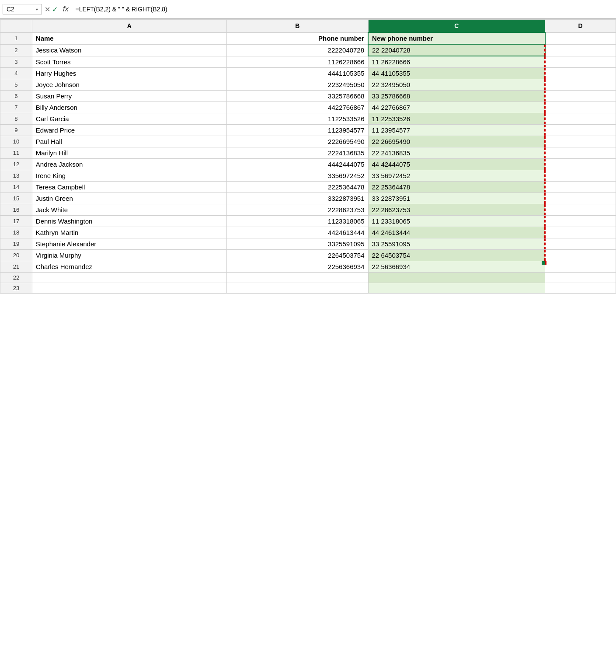 The width and height of the screenshot is (616, 672). Describe the element at coordinates (297, 278) in the screenshot. I see `cell-b22` at that location.